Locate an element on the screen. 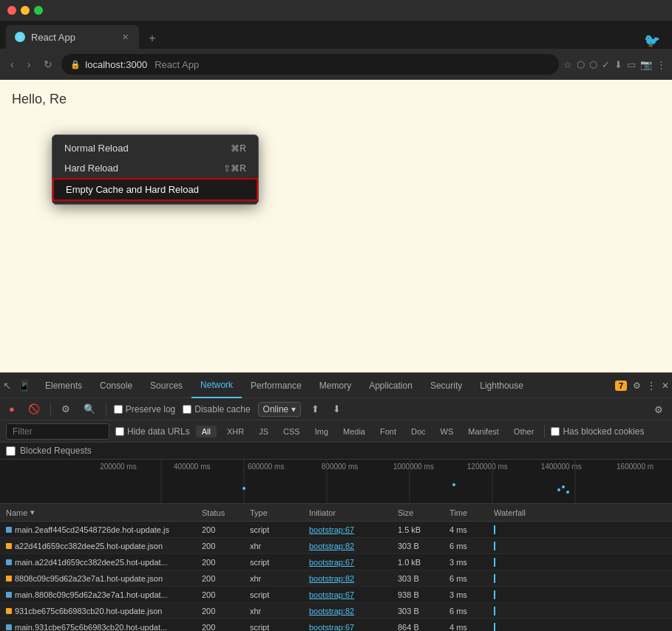 This screenshot has width=672, height=631. cell-size: 303 B is located at coordinates (418, 611).